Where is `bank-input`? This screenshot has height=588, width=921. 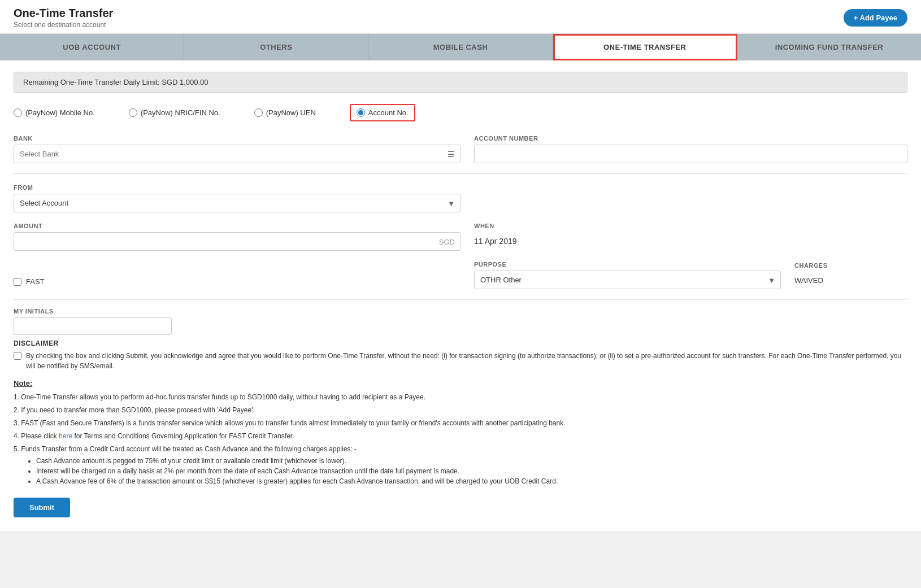 bank-input is located at coordinates (237, 154).